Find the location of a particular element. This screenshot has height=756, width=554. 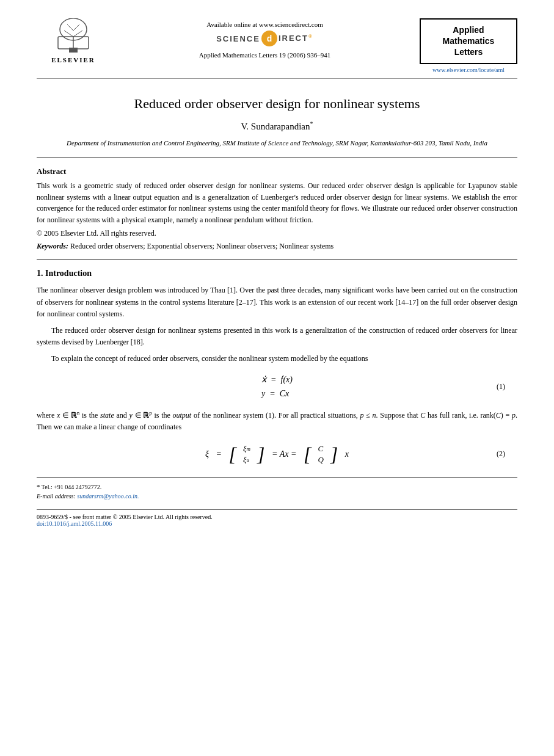

equation-2-number: (2) is located at coordinates (493, 454).